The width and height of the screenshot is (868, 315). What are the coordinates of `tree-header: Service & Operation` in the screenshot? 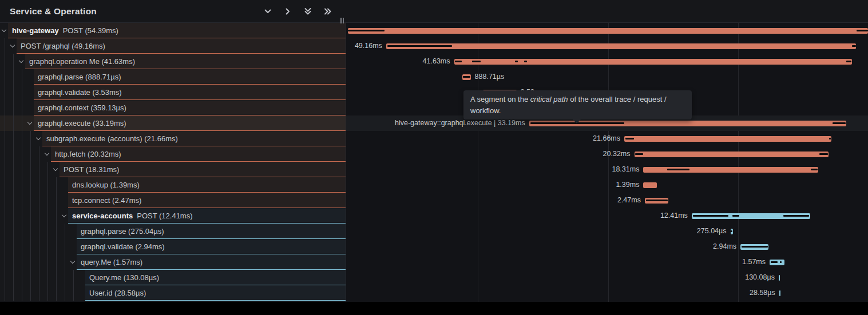 It's located at (173, 11).